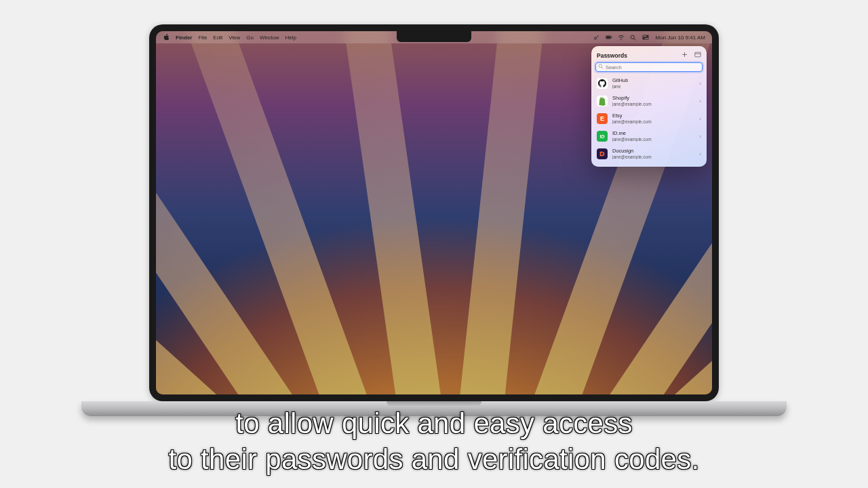  Describe the element at coordinates (184, 38) in the screenshot. I see `menu-app-name: Finder` at that location.